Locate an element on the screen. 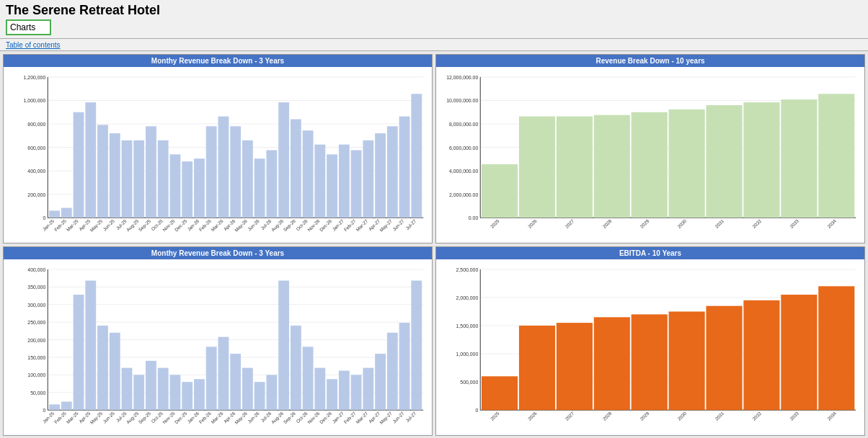 This screenshot has width=868, height=438. svg-text: 2033 is located at coordinates (794, 416).